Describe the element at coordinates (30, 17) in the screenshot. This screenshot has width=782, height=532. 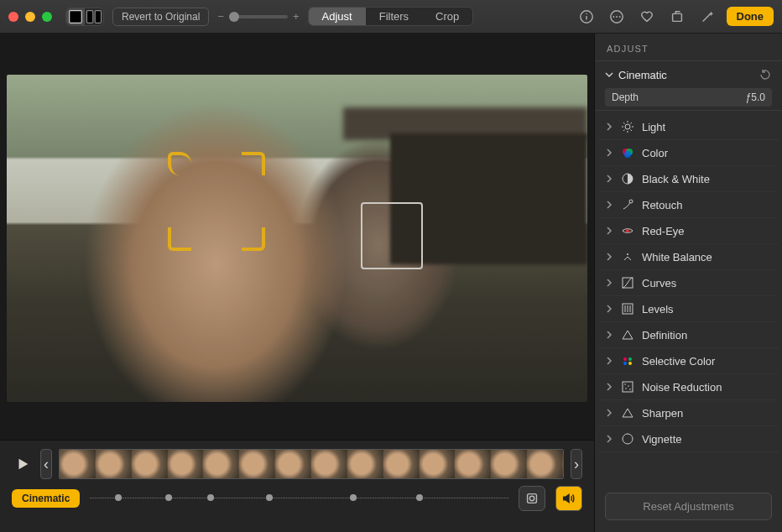
I see `window-controls` at that location.